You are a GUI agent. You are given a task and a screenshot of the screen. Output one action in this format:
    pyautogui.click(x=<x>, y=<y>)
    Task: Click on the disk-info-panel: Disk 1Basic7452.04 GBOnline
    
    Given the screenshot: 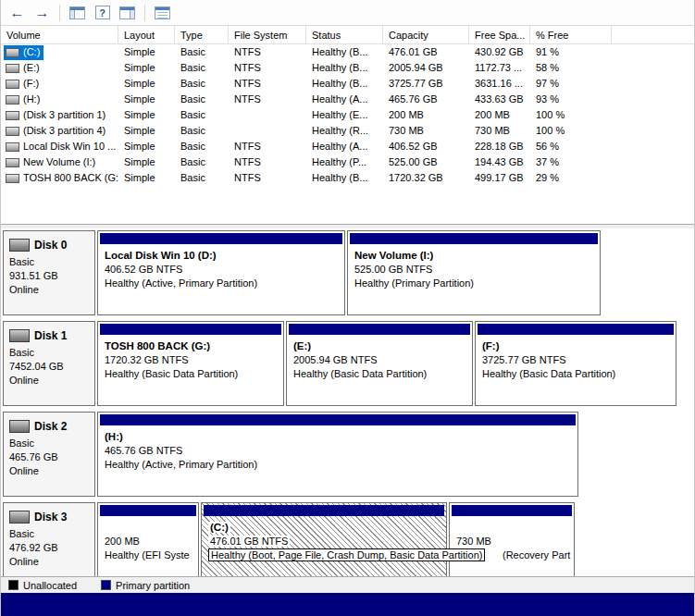 What is the action you would take?
    pyautogui.click(x=49, y=363)
    